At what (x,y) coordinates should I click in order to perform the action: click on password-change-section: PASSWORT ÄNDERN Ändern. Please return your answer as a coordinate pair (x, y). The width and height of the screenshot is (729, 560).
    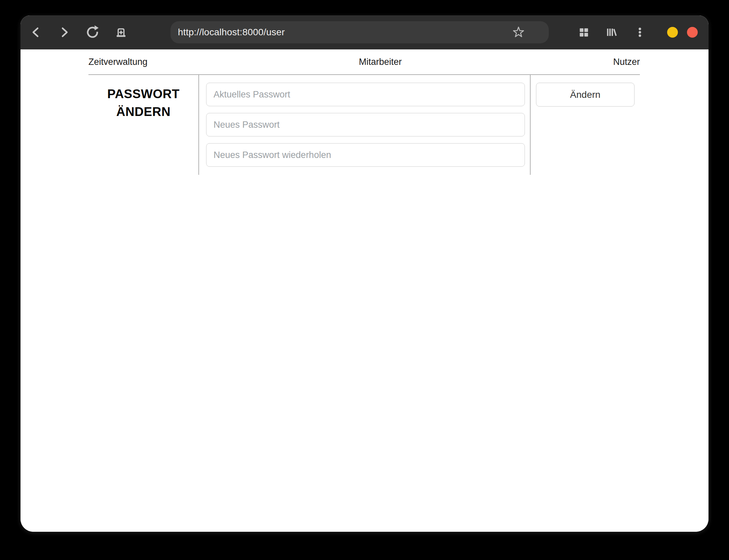
    Looking at the image, I should click on (364, 124).